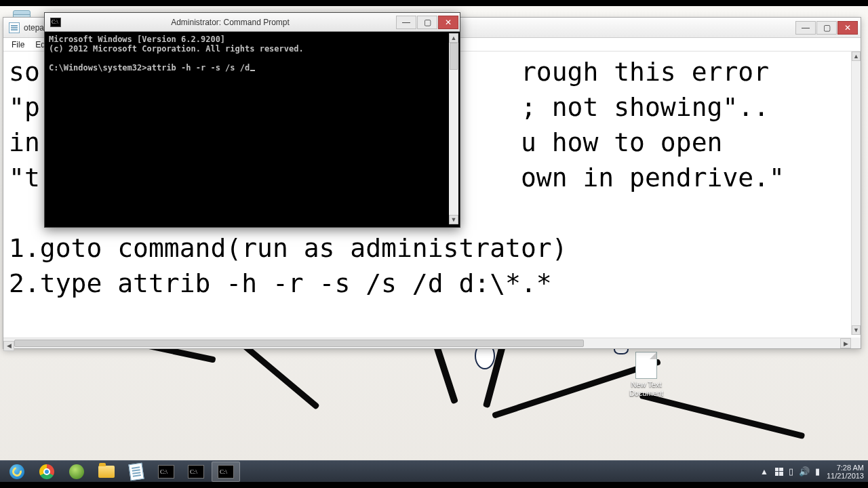 The height and width of the screenshot is (488, 868). I want to click on notepad-line: 1.goto command(run as administrator), so click(288, 248).